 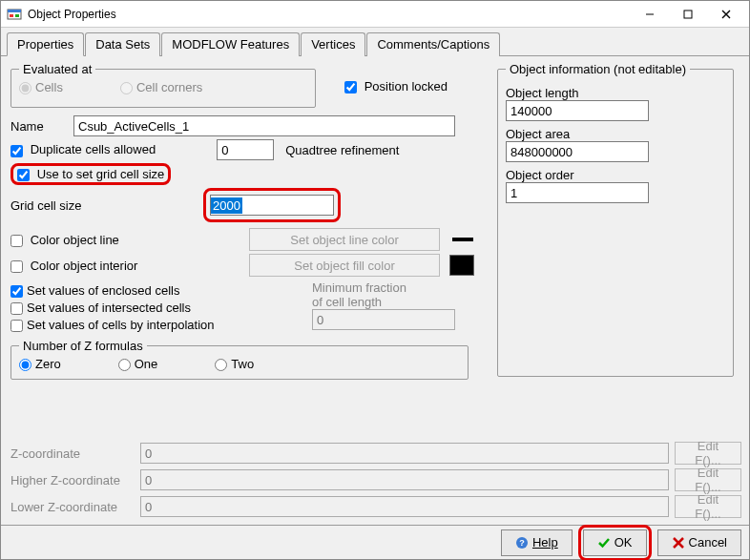 I want to click on radio-one-label: One, so click(x=138, y=364).